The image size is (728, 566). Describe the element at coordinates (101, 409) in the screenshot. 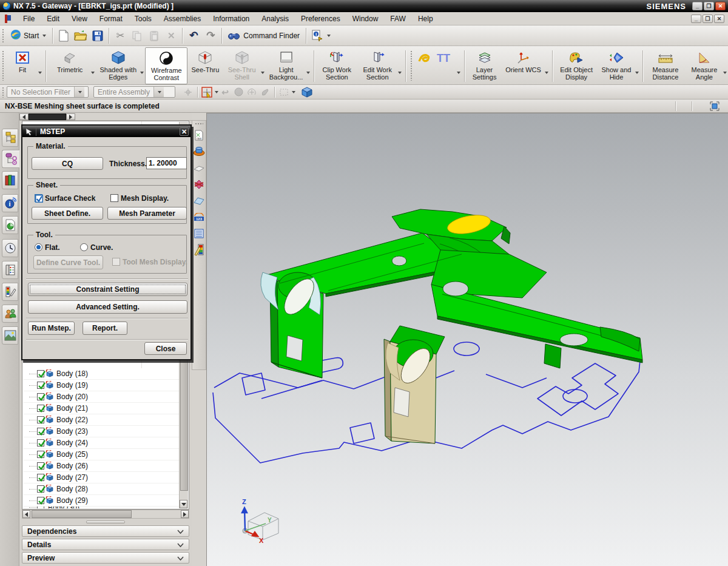

I see `tree-row-body-21: Body (21)` at that location.